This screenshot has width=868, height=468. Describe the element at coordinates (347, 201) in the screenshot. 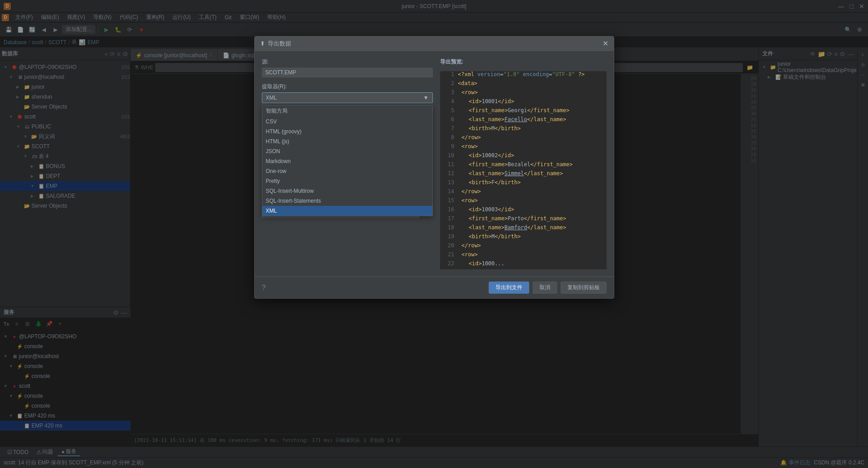

I see `dropdown-item-sql-statements: SQL-Insert-Statements` at that location.